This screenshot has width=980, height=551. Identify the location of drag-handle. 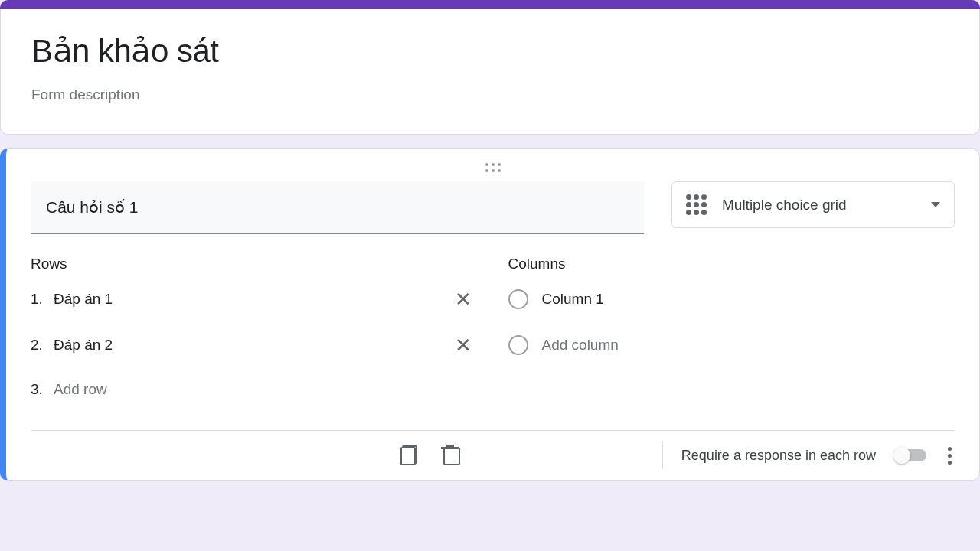
(493, 162).